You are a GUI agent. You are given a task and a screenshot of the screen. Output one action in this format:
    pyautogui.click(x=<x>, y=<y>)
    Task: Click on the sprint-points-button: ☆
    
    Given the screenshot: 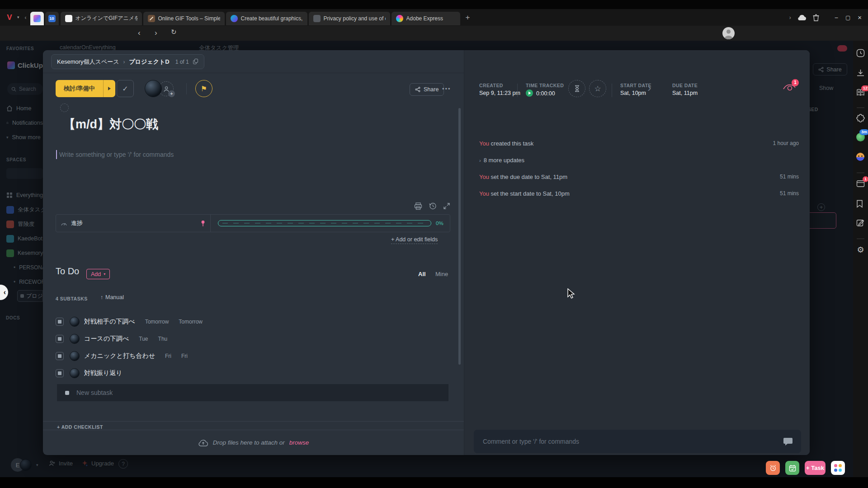 What is the action you would take?
    pyautogui.click(x=598, y=89)
    